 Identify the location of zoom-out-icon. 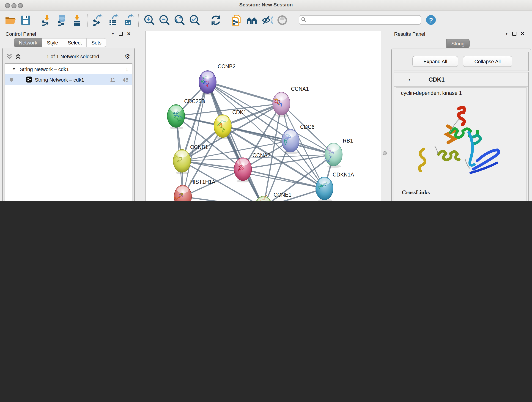
(164, 20).